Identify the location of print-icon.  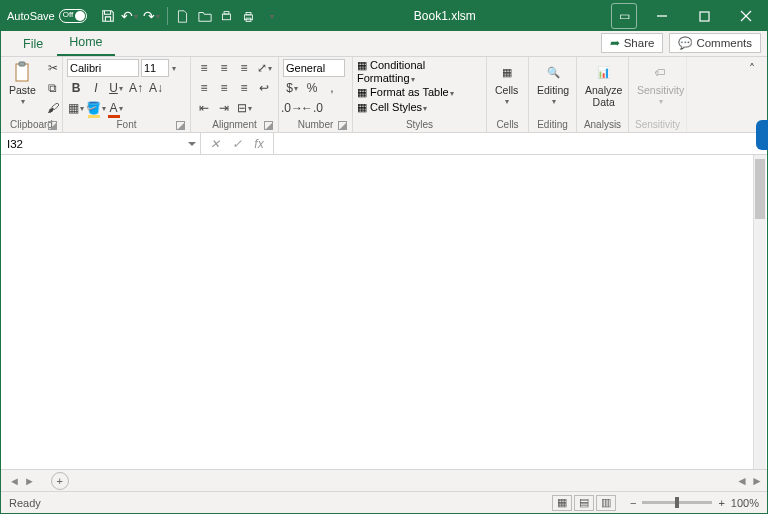
(249, 16).